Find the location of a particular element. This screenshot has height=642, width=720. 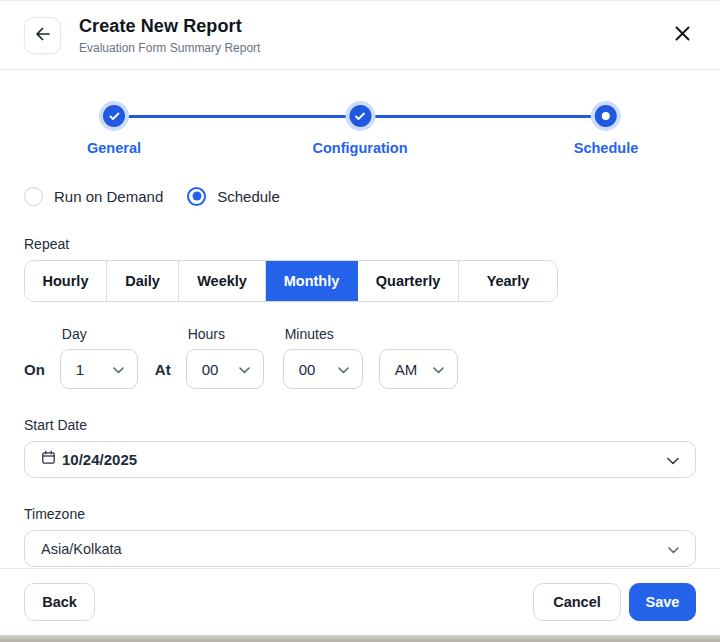

hours-select: 00 is located at coordinates (225, 369).